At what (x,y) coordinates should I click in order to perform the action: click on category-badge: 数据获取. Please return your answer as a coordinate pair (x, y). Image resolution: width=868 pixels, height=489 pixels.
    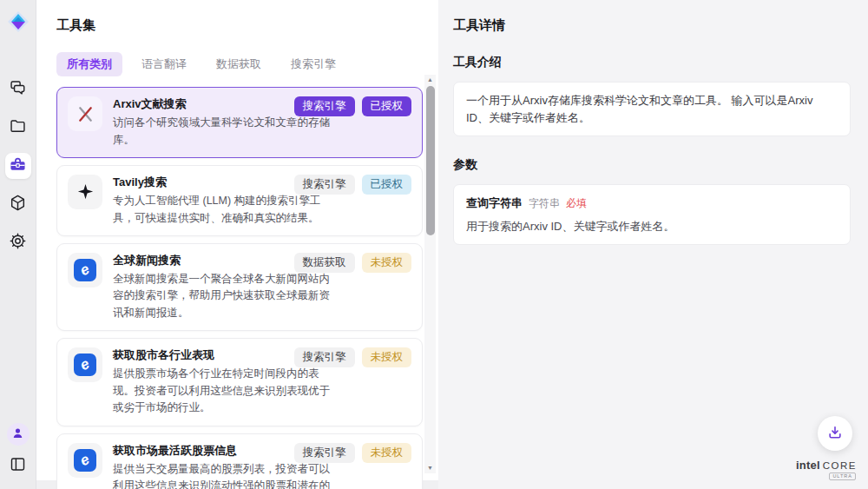
    Looking at the image, I should click on (325, 262).